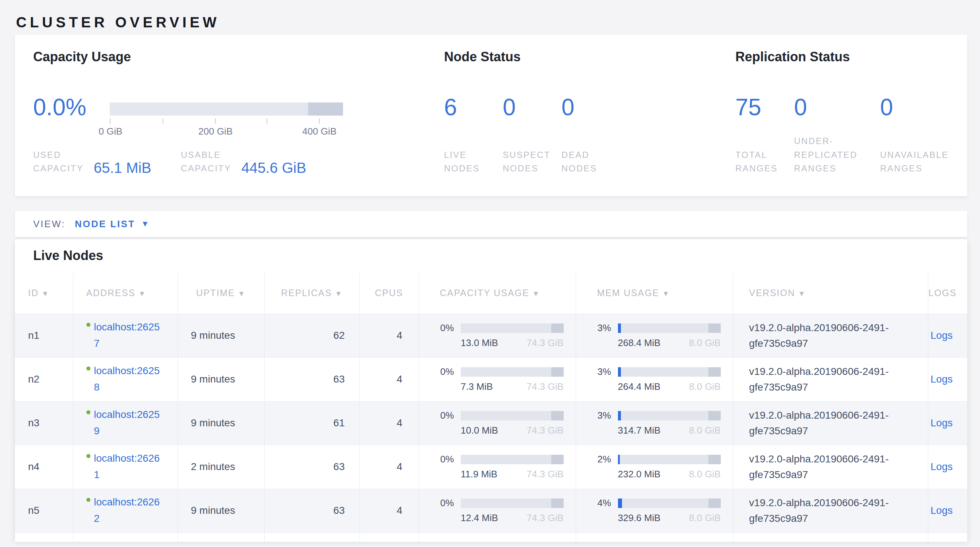 This screenshot has width=980, height=547. Describe the element at coordinates (497, 423) in the screenshot. I see `node-capacity-usage: 0% 10.0 MiB74.3 GiB` at that location.